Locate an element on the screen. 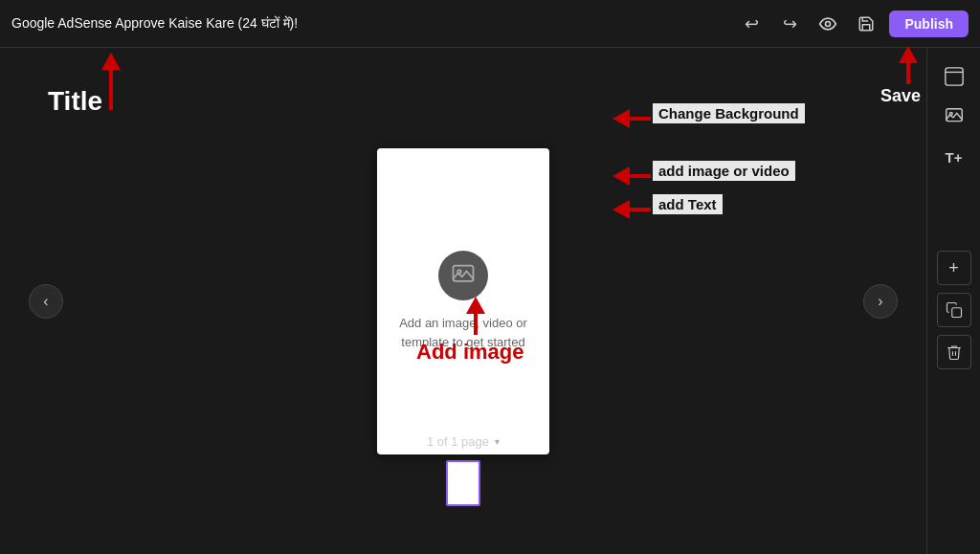  chevron-right-icon: › is located at coordinates (880, 301).